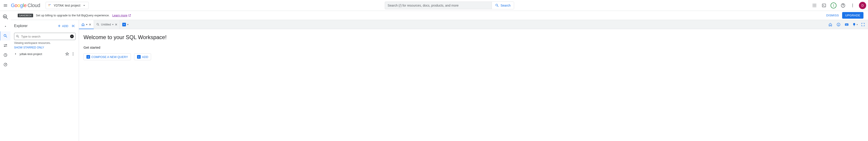  What do you see at coordinates (41, 54) in the screenshot?
I see `project-row-label: ydtak-test-project` at bounding box center [41, 54].